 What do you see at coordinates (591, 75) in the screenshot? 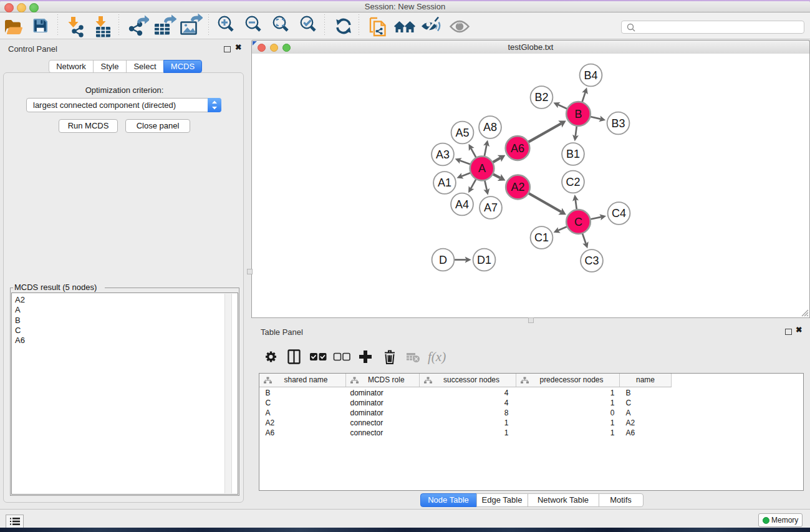
I see `svg-text: B4` at bounding box center [591, 75].